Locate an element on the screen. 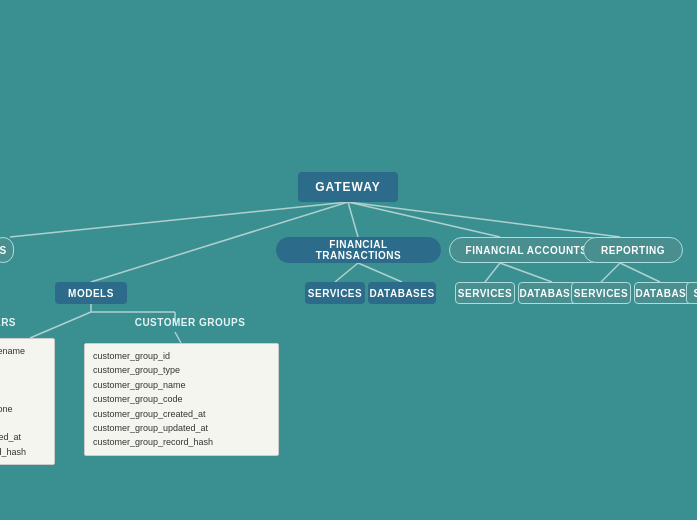  left-partial-node: S is located at coordinates (7, 250).